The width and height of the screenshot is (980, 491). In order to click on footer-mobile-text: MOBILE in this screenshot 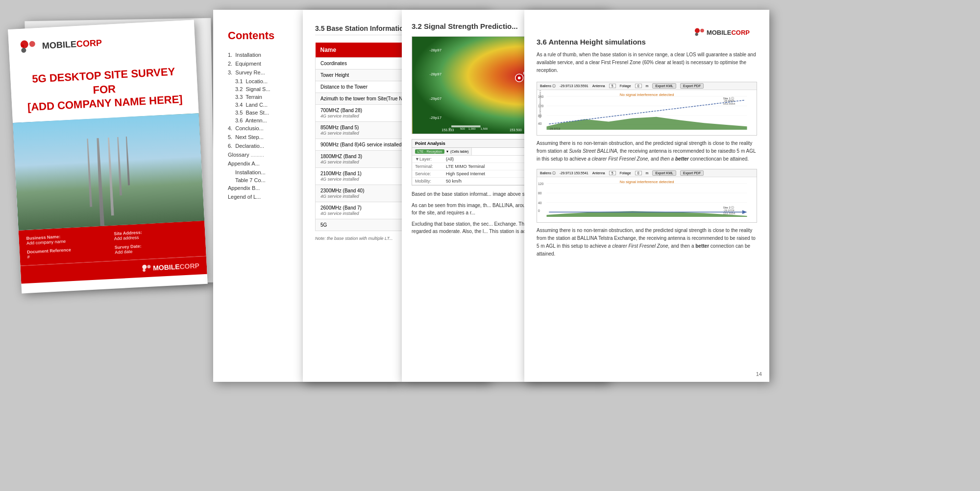, I will do `click(167, 267)`.